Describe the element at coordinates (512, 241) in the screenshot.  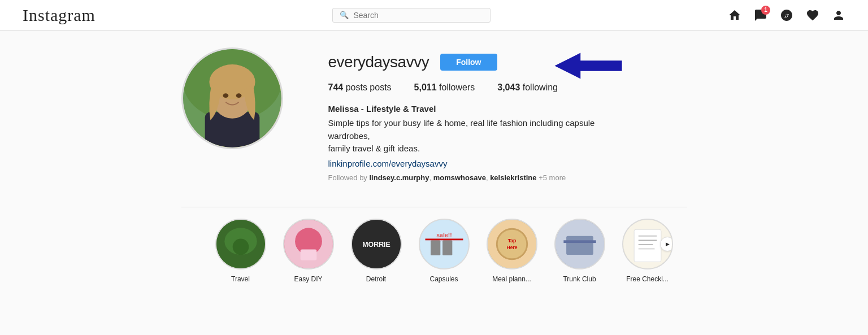
I see `svg-text: Tap` at that location.